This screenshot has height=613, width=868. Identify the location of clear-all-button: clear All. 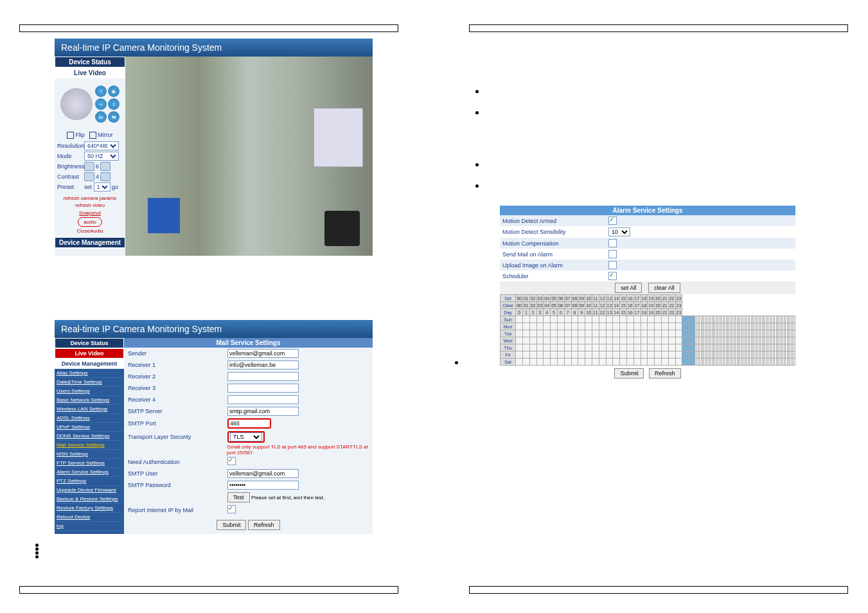
(664, 288).